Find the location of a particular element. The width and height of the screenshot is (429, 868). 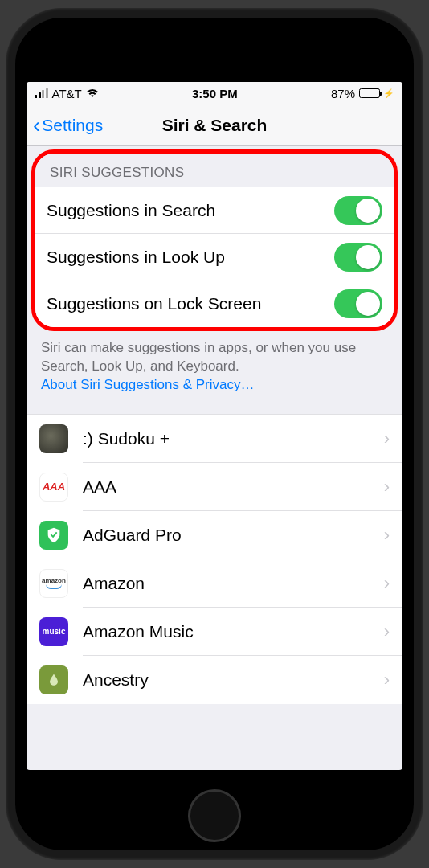

row-suggestions-lookup: Suggestions in Look Up is located at coordinates (214, 257).